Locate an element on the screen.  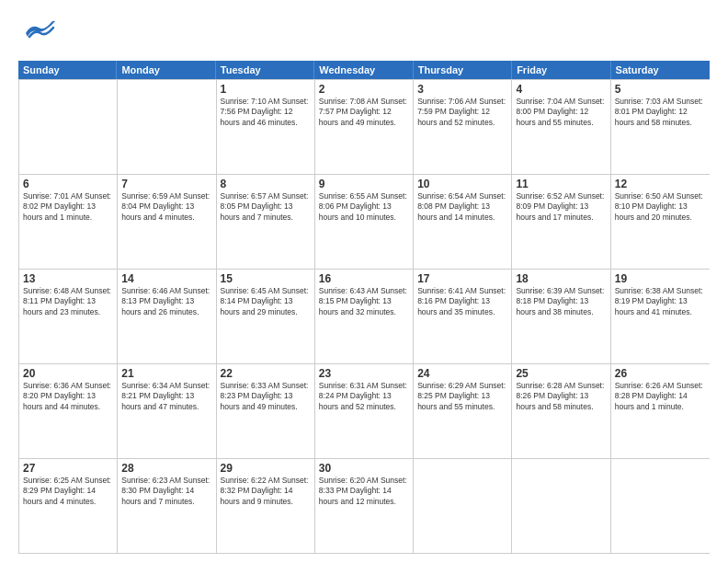
day-number: 13 is located at coordinates (68, 279).